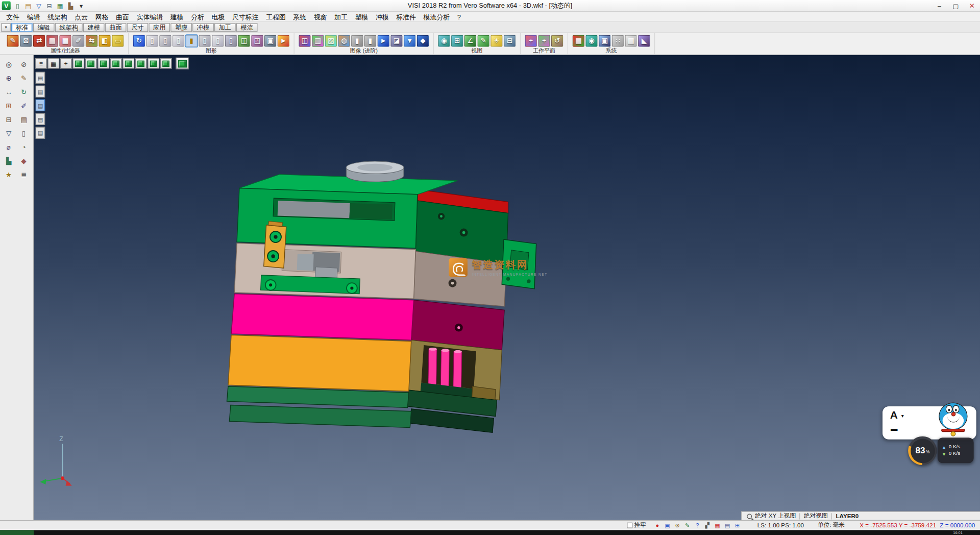  Describe the element at coordinates (940, 6) in the screenshot. I see `minimize-button: –` at that location.